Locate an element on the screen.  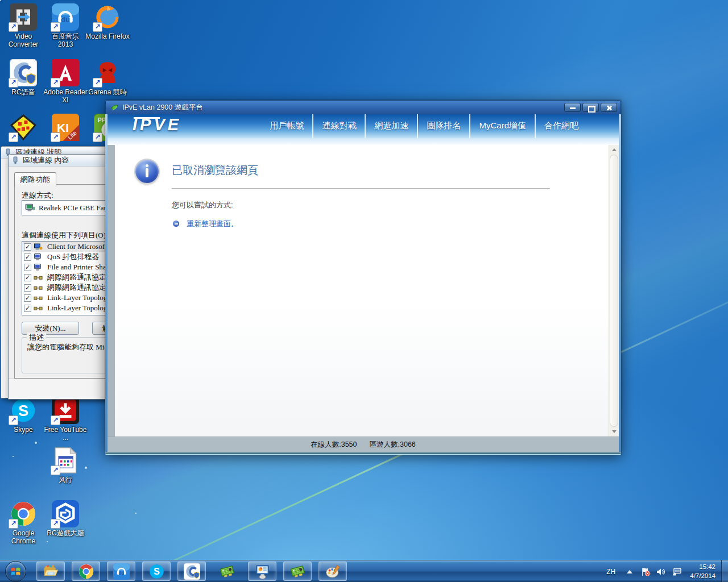
desktop-icon-label: Adobe Reader XI is located at coordinates (65, 97).